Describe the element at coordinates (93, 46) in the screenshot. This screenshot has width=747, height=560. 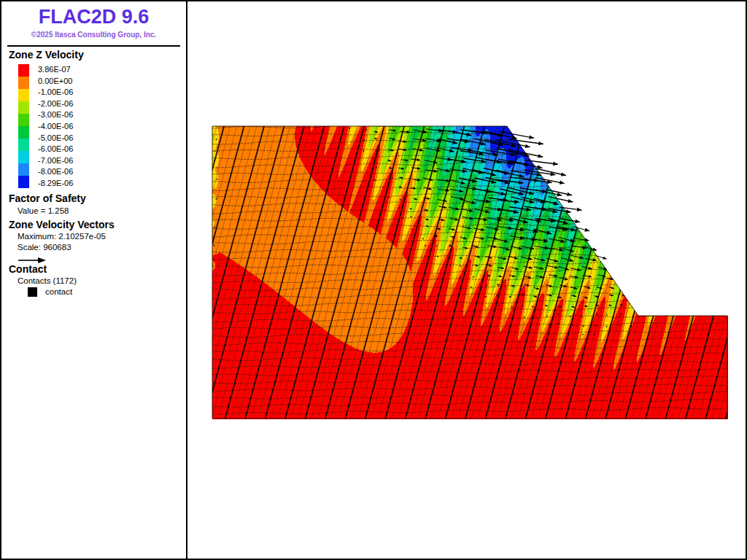
I see `header-divider` at that location.